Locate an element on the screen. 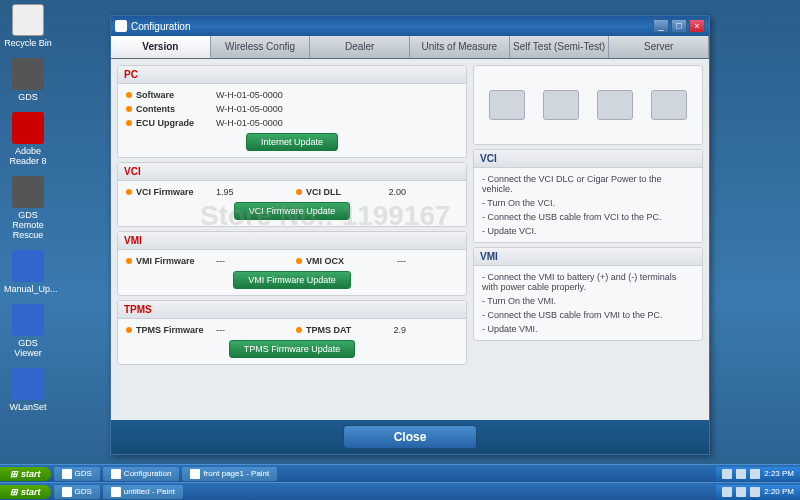 This screenshot has height=500, width=800. vmi-update-button: VMI Firmware Update is located at coordinates (292, 280).